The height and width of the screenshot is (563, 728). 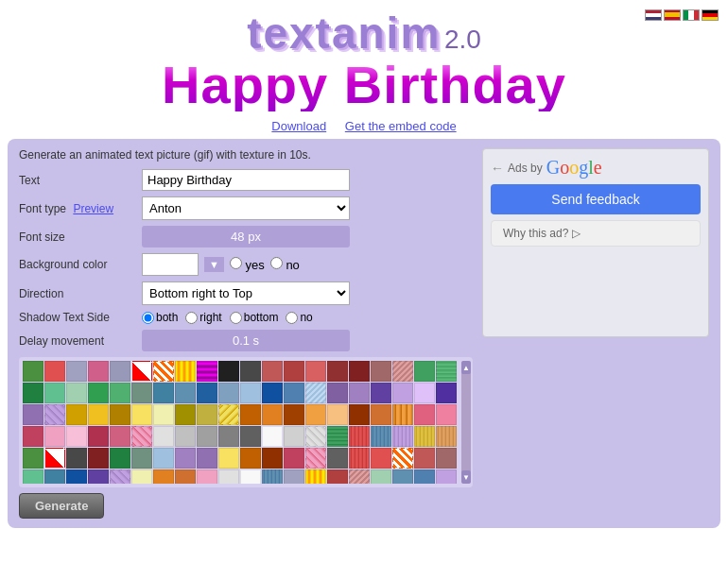 I want to click on why-this-ad-button: Why this ad? ▷, so click(x=596, y=233).